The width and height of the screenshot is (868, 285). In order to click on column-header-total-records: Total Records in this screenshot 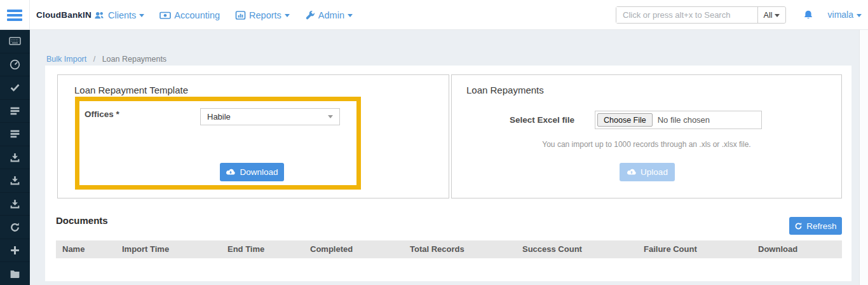, I will do `click(460, 249)`.